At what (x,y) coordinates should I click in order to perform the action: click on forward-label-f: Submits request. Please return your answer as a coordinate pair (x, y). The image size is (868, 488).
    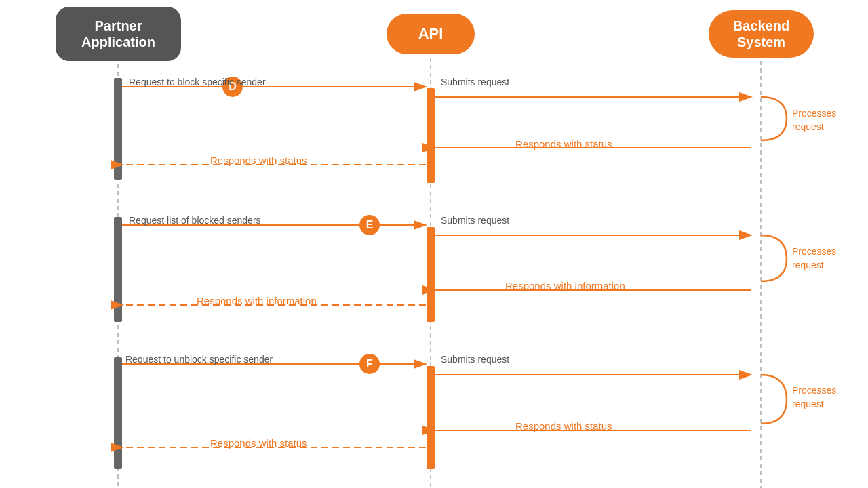
    Looking at the image, I should click on (475, 359).